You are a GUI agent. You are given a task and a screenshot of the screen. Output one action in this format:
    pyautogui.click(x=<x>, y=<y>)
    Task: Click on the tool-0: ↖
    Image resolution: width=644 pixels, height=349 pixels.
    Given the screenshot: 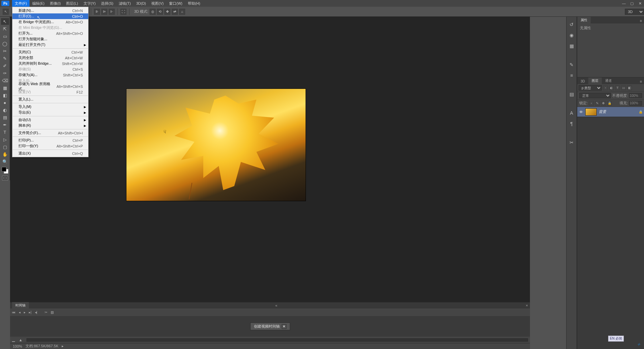 What is the action you would take?
    pyautogui.click(x=5, y=21)
    